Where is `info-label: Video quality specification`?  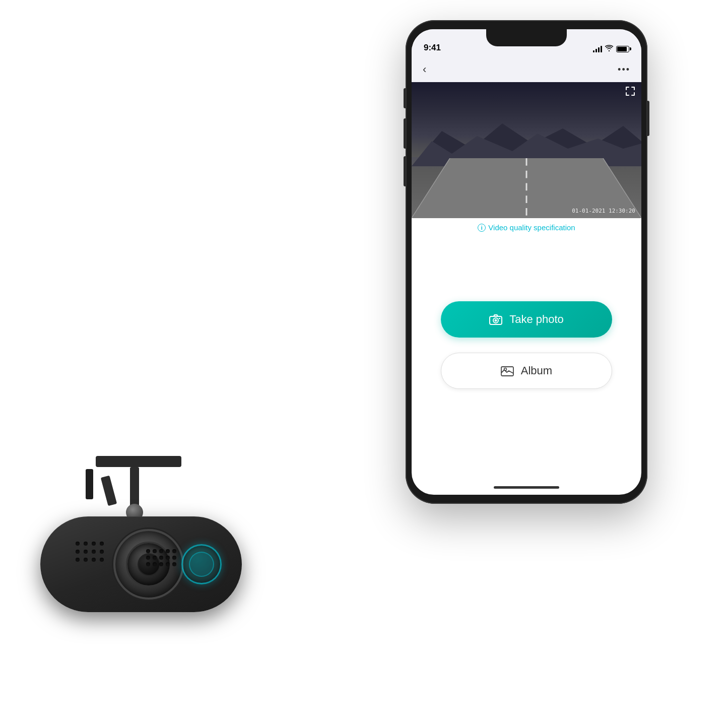 info-label: Video quality specification is located at coordinates (532, 228).